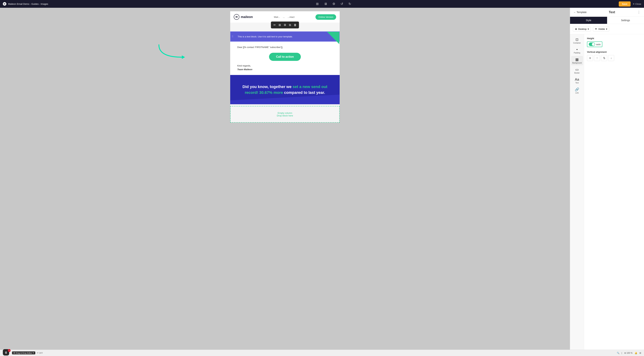 This screenshot has height=356, width=644. What do you see at coordinates (284, 17) in the screenshot?
I see `nav-item-2: ...` at bounding box center [284, 17].